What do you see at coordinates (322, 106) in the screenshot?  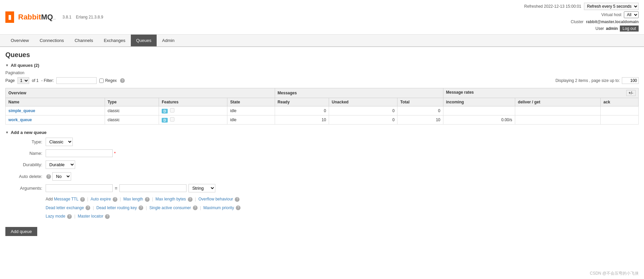 I see `queues-table: Overview Messages Message rates +/- Name…` at bounding box center [322, 106].